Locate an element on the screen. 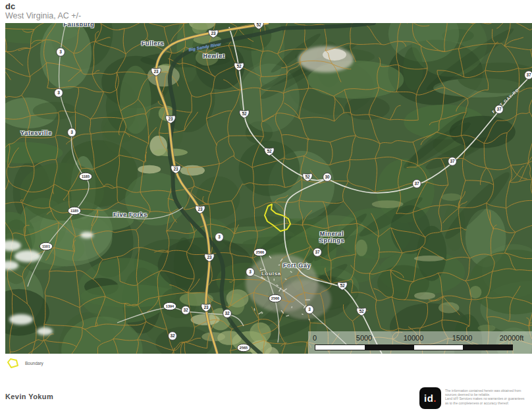 This screenshot has width=532, height=411. map-scalebar: 0 5000 10000 15000 20000ft is located at coordinates (420, 342).